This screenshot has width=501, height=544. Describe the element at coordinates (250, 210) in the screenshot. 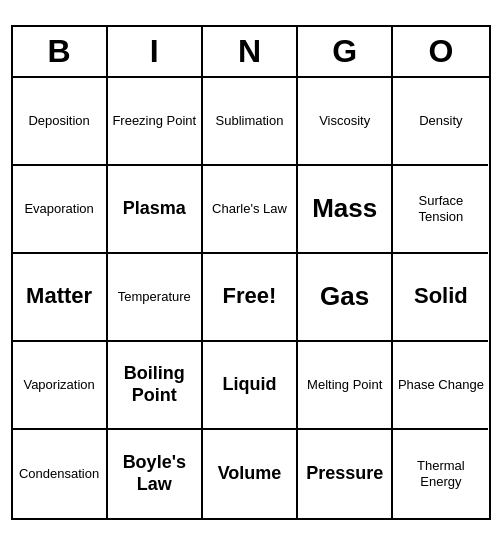

I see `bingo-cell: Charle's Law` at that location.